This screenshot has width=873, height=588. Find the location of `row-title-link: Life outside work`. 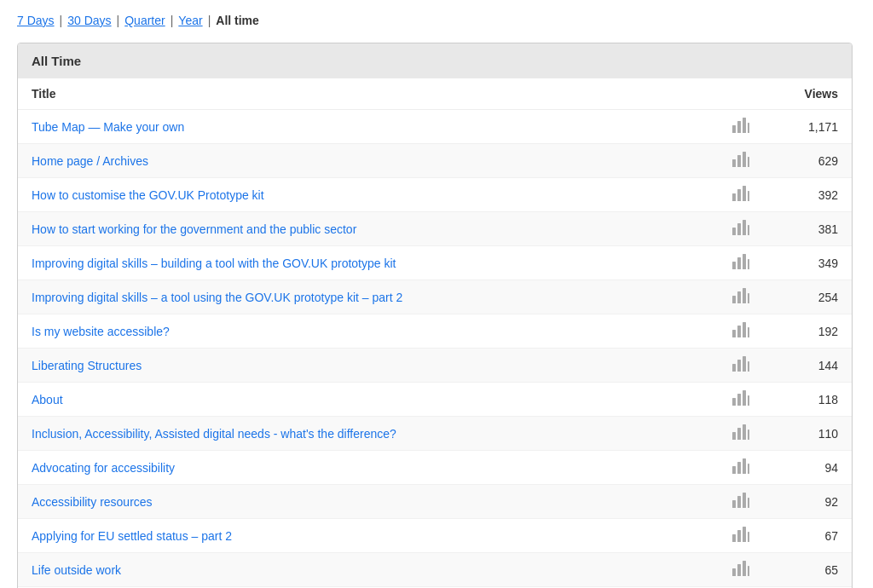

row-title-link: Life outside work is located at coordinates (77, 570).